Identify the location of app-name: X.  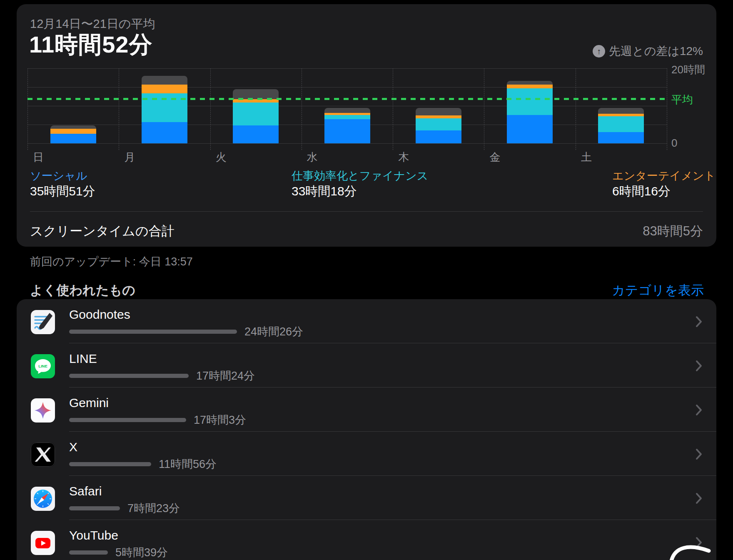
(73, 447).